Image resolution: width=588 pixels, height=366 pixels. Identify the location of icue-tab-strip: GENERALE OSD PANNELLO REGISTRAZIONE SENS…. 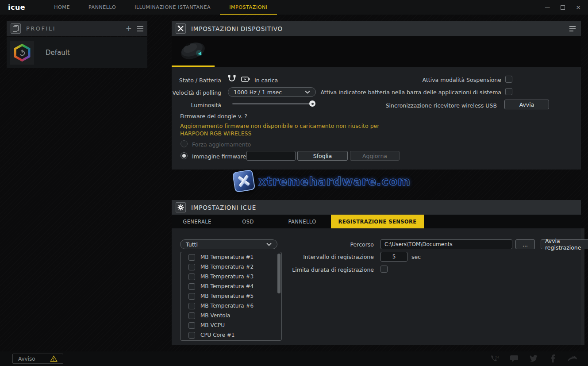
(376, 221).